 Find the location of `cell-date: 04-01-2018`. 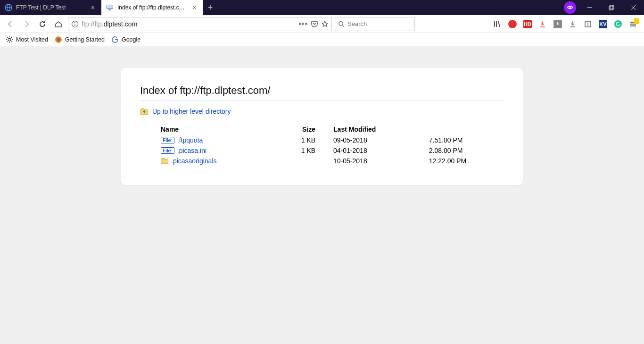

cell-date: 04-01-2018 is located at coordinates (372, 151).